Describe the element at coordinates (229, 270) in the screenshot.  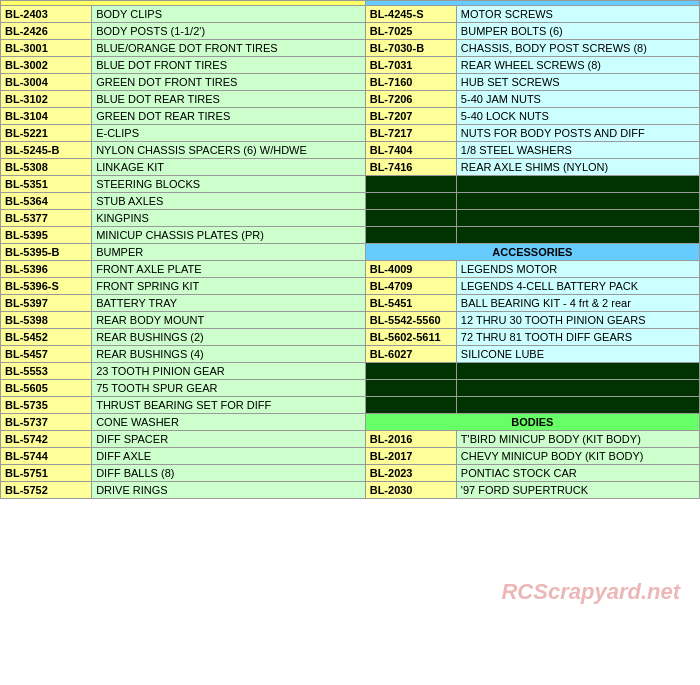
I see `part-name: FRONT AXLE PLATE` at that location.